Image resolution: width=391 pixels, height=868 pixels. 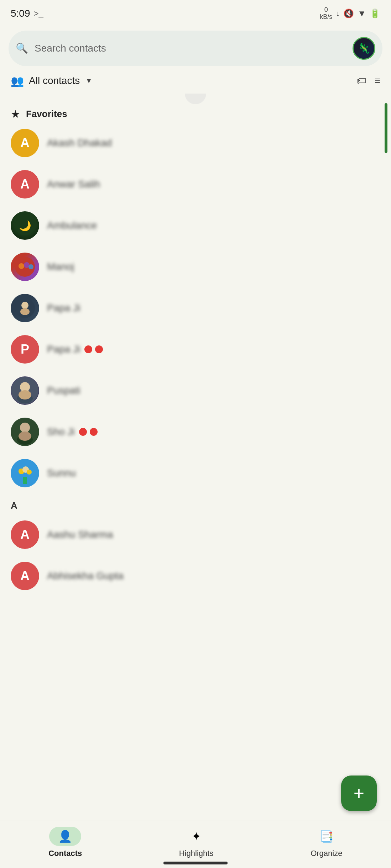 I want to click on contact-name: Sunnu, so click(x=61, y=473).